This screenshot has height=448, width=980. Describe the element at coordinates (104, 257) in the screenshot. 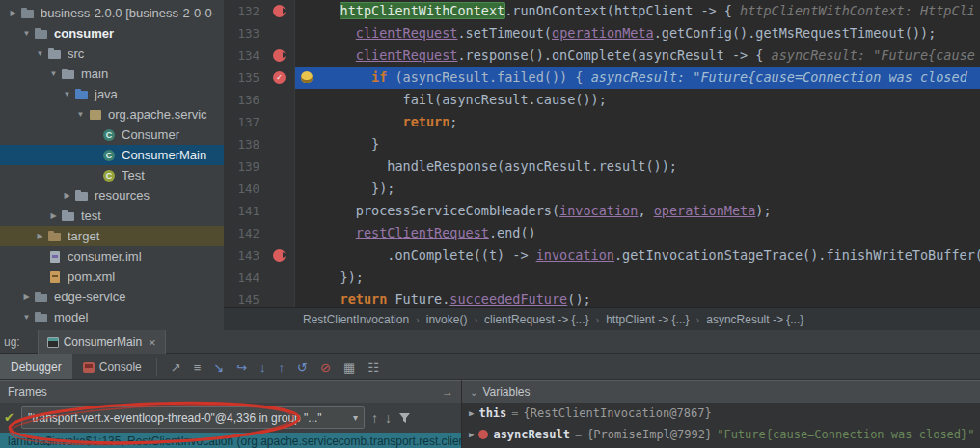

I see `tree-item-label: consumer.iml` at that location.